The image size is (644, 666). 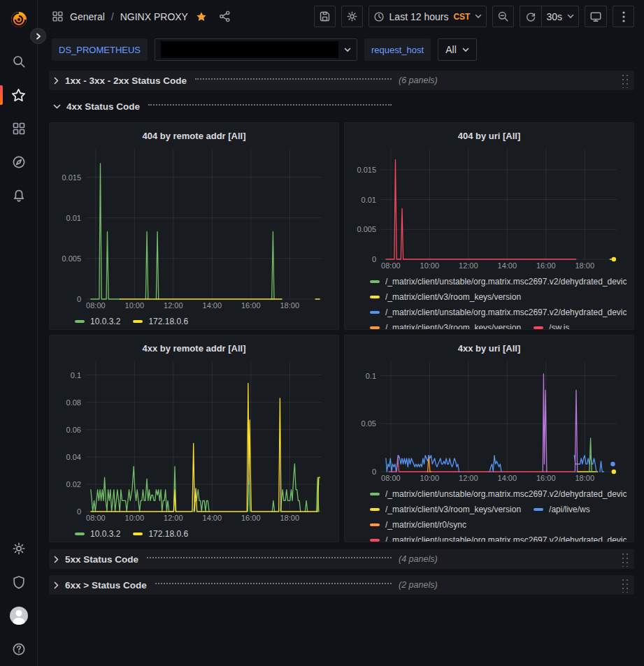 I want to click on sidebar, so click(x=19, y=333).